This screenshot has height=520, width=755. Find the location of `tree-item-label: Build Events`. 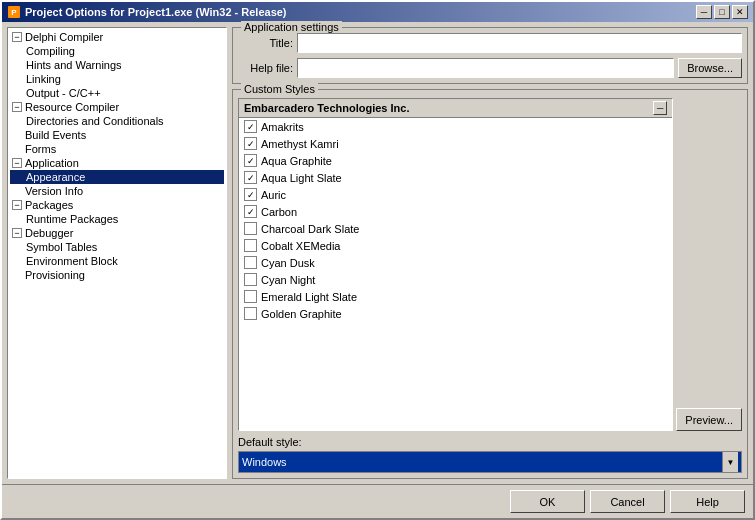

tree-item-label: Build Events is located at coordinates (56, 135).